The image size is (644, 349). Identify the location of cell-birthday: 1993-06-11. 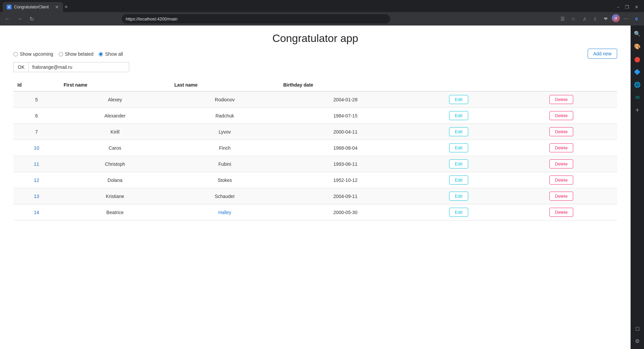
(345, 164).